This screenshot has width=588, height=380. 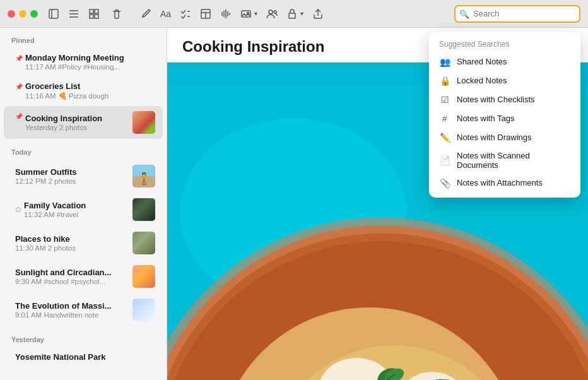 I want to click on table-icon, so click(x=206, y=14).